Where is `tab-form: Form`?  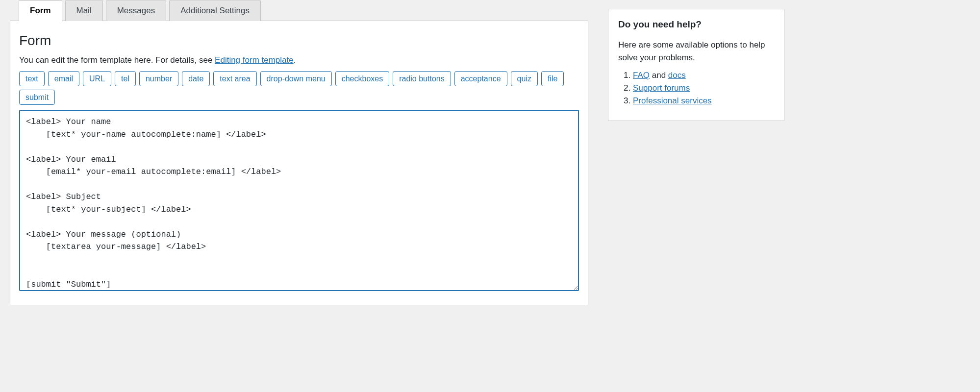 tab-form: Form is located at coordinates (40, 11).